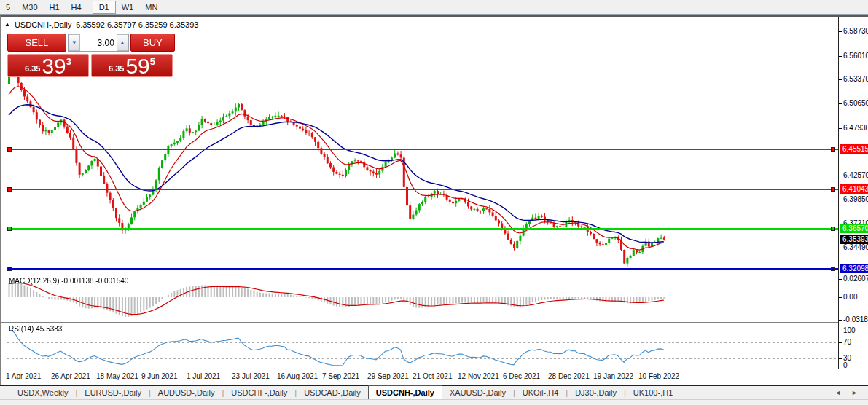 The image size is (868, 405). Describe the element at coordinates (851, 394) in the screenshot. I see `tab-scroll-arrows: ◄►` at that location.